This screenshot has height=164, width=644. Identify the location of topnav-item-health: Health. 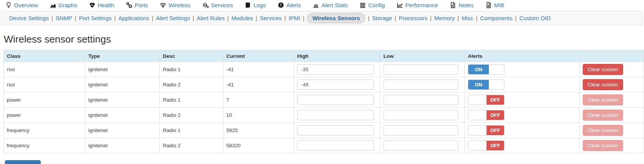
(102, 5).